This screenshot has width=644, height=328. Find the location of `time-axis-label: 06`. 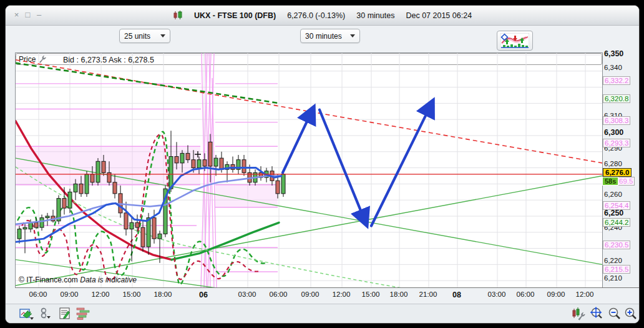

time-axis-label: 06 is located at coordinates (203, 295).